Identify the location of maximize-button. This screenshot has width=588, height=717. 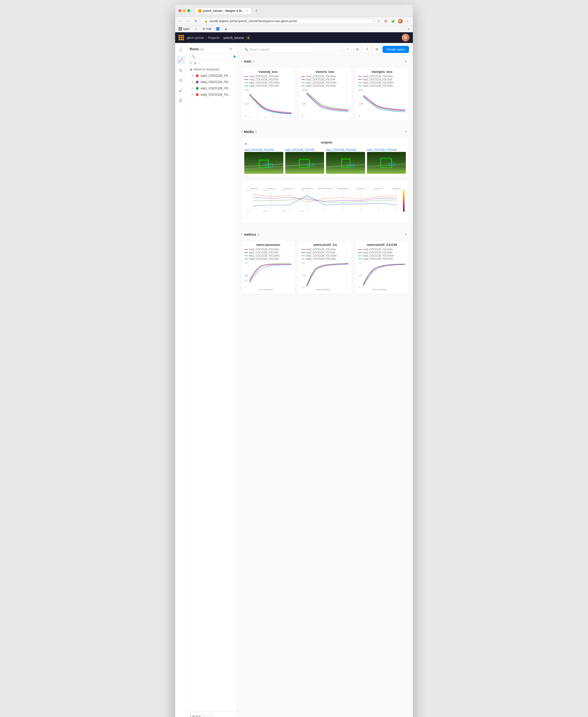
(189, 11).